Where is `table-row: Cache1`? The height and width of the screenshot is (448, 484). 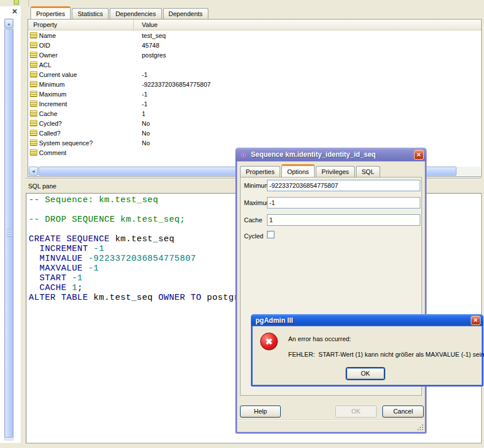
table-row: Cache1 is located at coordinates (255, 114).